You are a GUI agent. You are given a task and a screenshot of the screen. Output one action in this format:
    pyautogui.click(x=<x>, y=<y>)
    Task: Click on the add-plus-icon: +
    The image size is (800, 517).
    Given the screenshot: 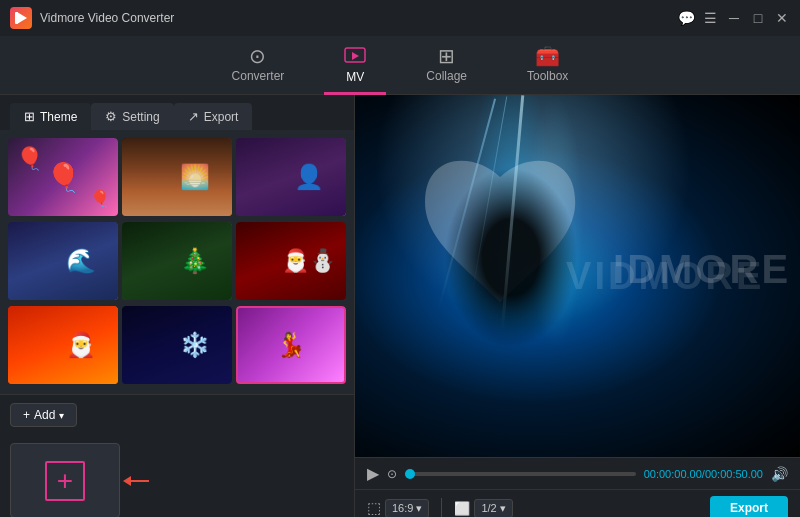 What is the action you would take?
    pyautogui.click(x=26, y=415)
    